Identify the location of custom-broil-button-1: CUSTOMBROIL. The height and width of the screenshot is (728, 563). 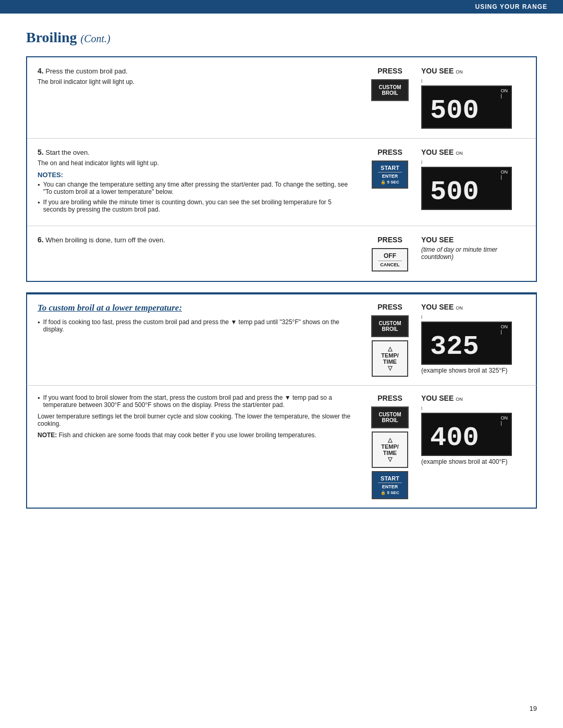
(390, 90).